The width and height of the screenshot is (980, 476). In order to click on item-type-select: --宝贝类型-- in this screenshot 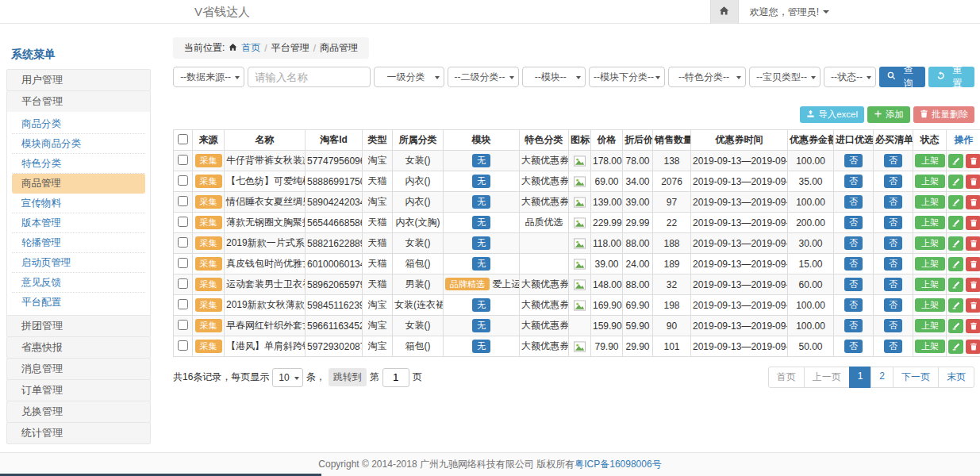, I will do `click(785, 77)`.